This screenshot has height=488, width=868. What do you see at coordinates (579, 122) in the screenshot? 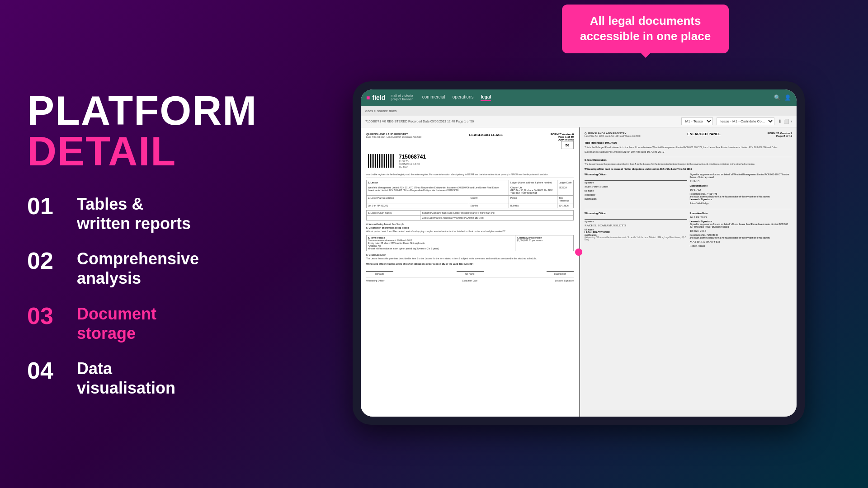
I see `doc-toolbar: 715068741 V0 REGISTERED Recorded Date 09…` at bounding box center [579, 122].